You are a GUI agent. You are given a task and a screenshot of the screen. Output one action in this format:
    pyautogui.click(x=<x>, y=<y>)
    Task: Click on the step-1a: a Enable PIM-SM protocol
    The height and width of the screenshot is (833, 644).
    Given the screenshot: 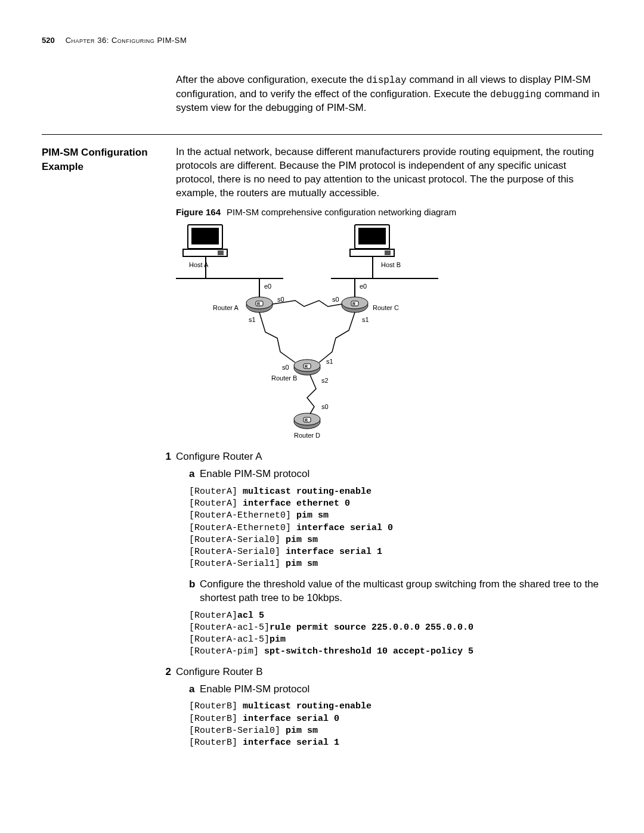 What is the action you would take?
    pyautogui.click(x=396, y=475)
    